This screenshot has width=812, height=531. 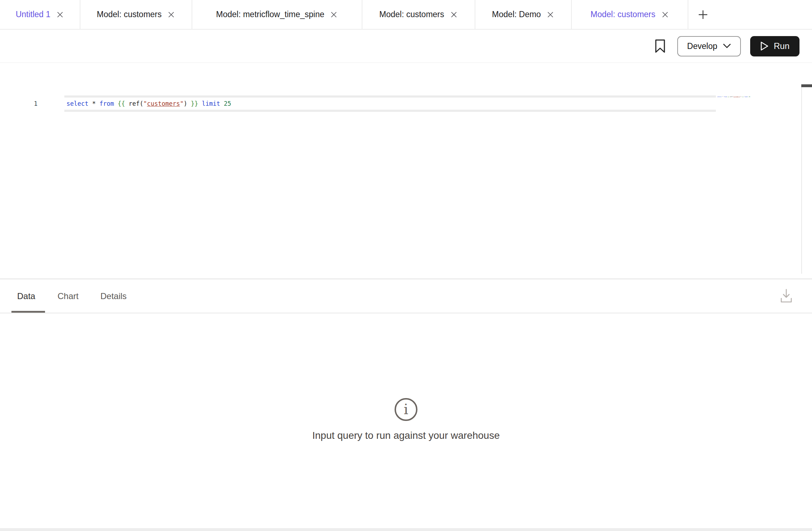 What do you see at coordinates (727, 46) in the screenshot?
I see `chevron-down-icon` at bounding box center [727, 46].